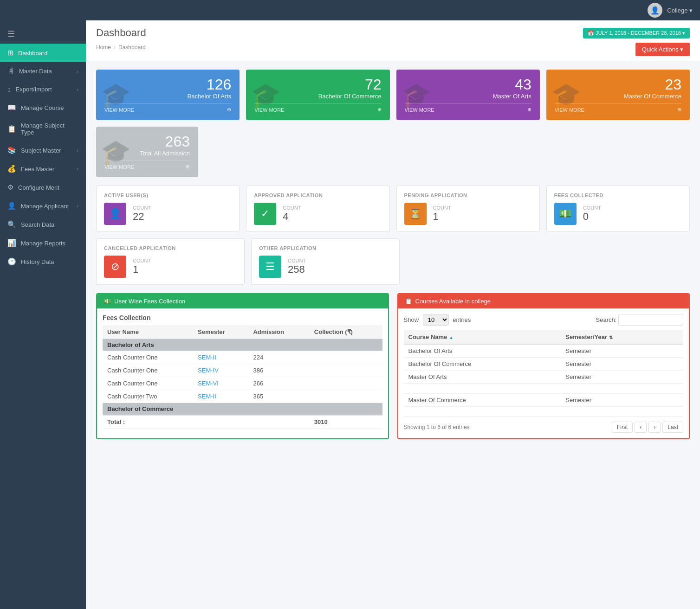  What do you see at coordinates (279, 371) in the screenshot?
I see `fees-adm-1: 386` at bounding box center [279, 371].